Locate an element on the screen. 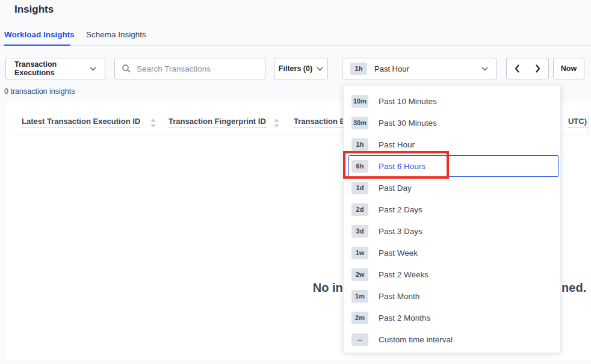 This screenshot has width=591, height=364. now-button: Now is located at coordinates (569, 69).